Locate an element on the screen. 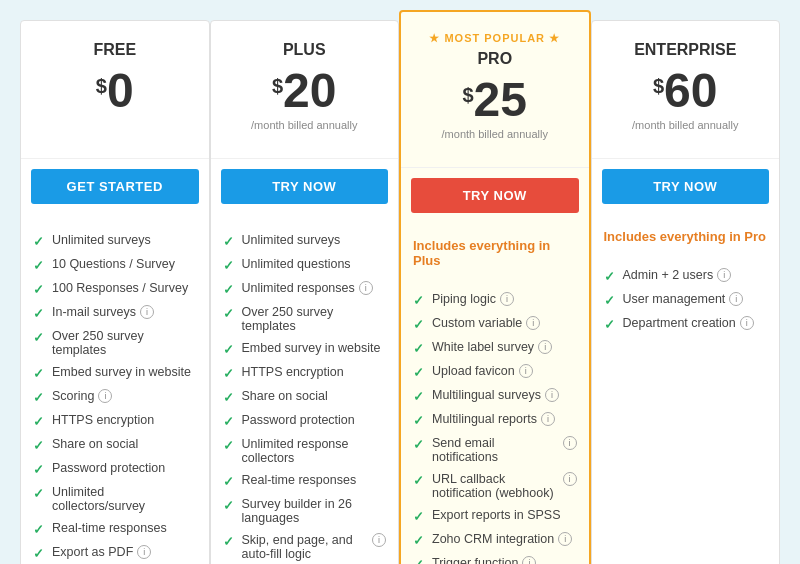 This screenshot has height=564, width=800. list-item: ✓Multilingual surveysi is located at coordinates (495, 396).